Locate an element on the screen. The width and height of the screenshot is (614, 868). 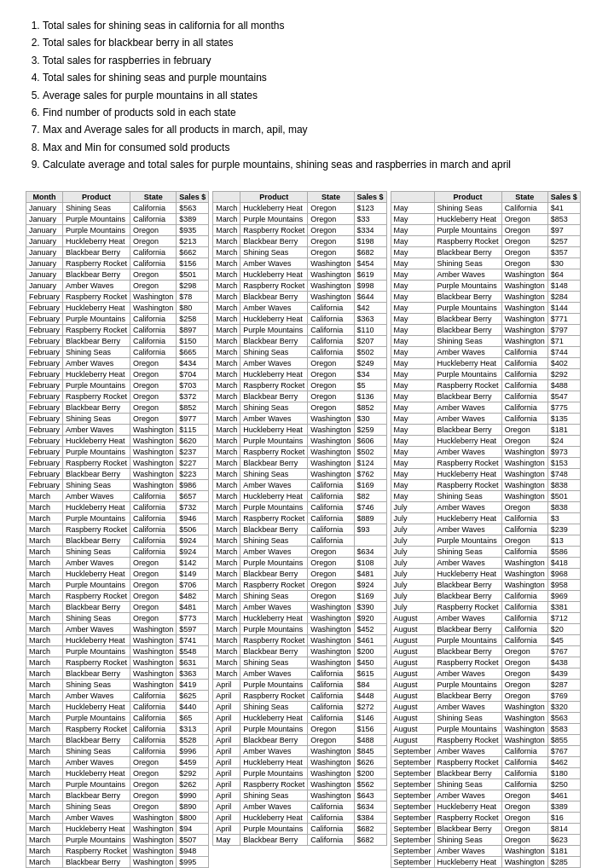
table-cell: $249 is located at coordinates (370, 363).